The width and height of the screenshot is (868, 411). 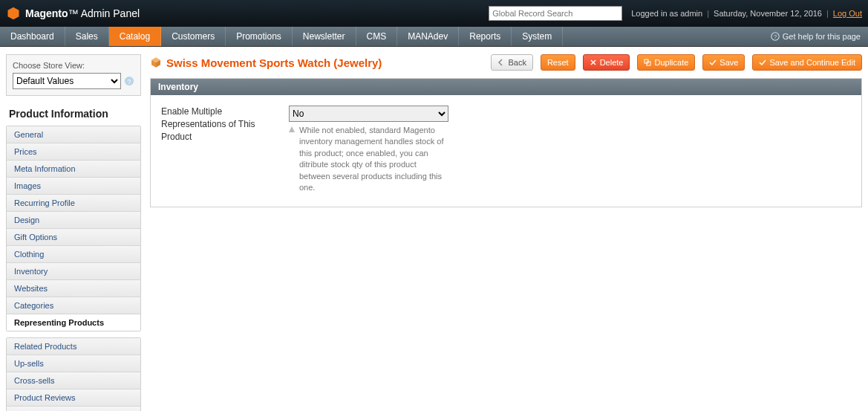 What do you see at coordinates (259, 36) in the screenshot?
I see `nav-item-promotions: Promotions` at bounding box center [259, 36].